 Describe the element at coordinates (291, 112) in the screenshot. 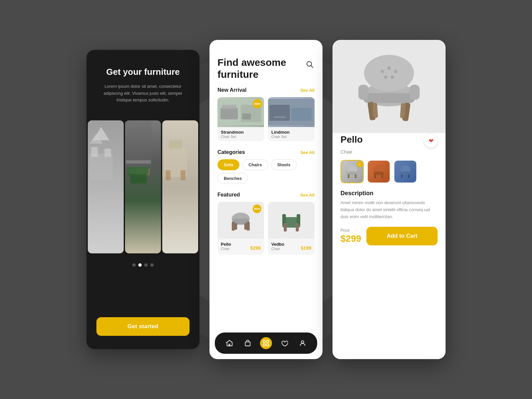

I see `arrival-img-lindmon` at that location.